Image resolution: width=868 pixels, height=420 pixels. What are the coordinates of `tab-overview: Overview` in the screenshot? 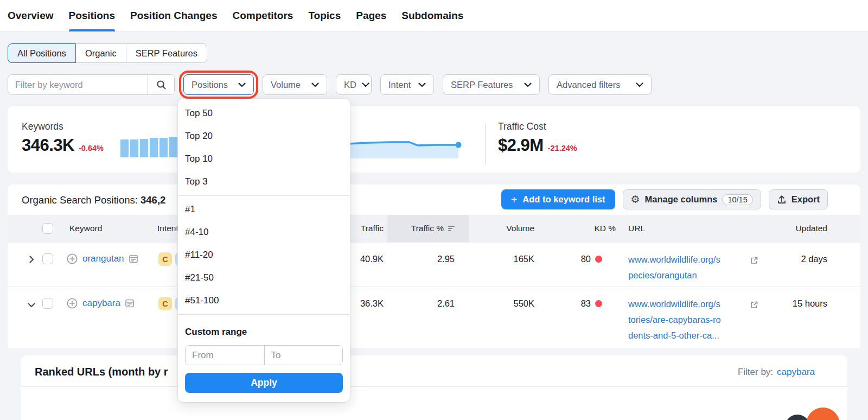 It's located at (30, 16).